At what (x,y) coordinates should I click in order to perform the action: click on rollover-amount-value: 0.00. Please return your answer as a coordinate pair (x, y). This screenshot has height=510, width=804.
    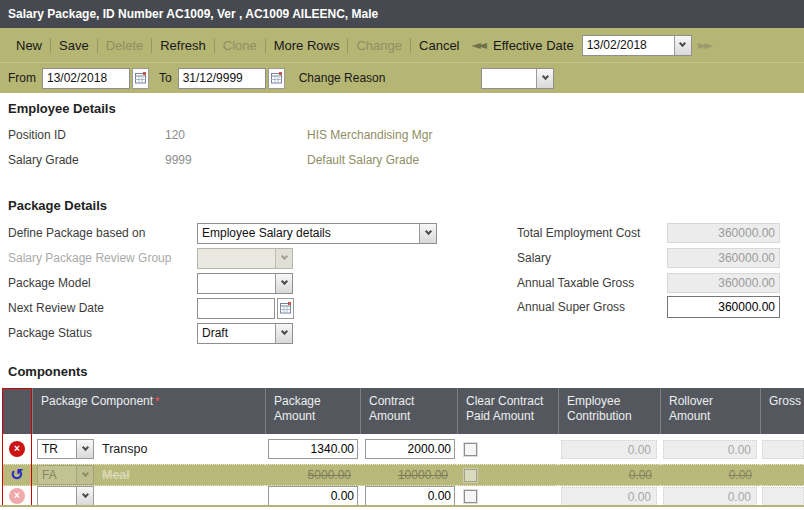
    Looking at the image, I should click on (744, 475).